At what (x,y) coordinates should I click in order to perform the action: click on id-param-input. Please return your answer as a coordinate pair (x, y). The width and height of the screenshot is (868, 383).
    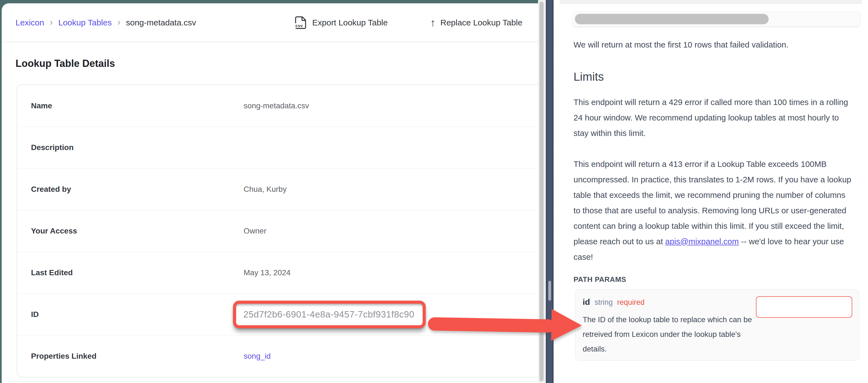
    Looking at the image, I should click on (804, 307).